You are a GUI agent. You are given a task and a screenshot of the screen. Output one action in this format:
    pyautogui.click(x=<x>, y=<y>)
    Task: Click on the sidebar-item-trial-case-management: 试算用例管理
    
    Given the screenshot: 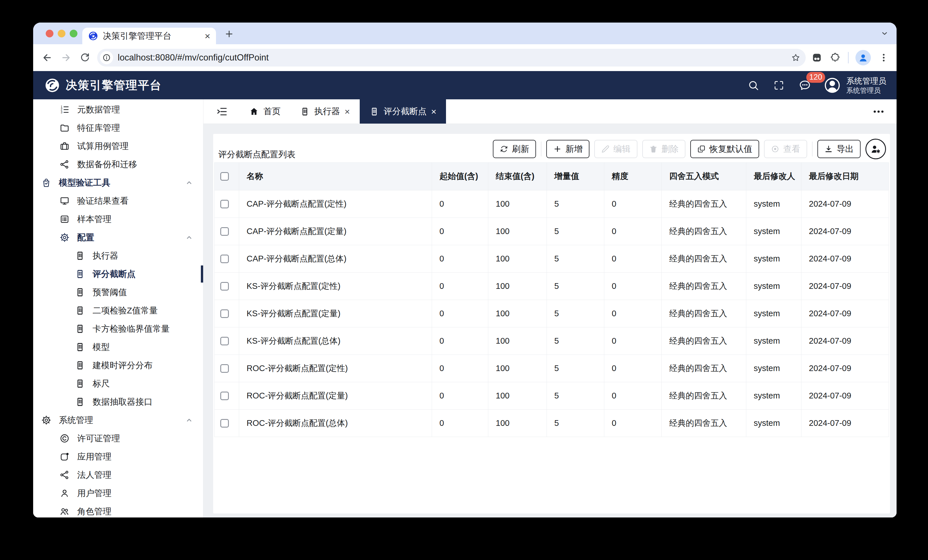 What is the action you would take?
    pyautogui.click(x=118, y=146)
    